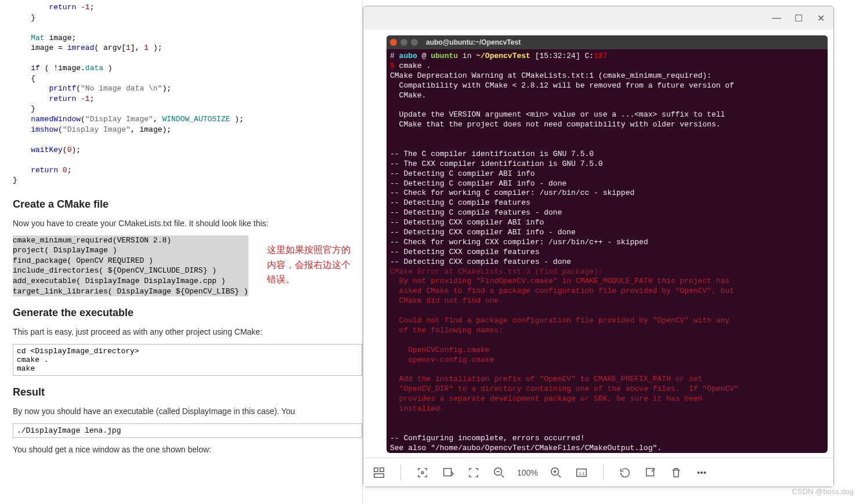 This screenshot has width=863, height=504. What do you see at coordinates (478, 183) in the screenshot?
I see `t-line: -- Detecting C compiler ABI info - done` at bounding box center [478, 183].